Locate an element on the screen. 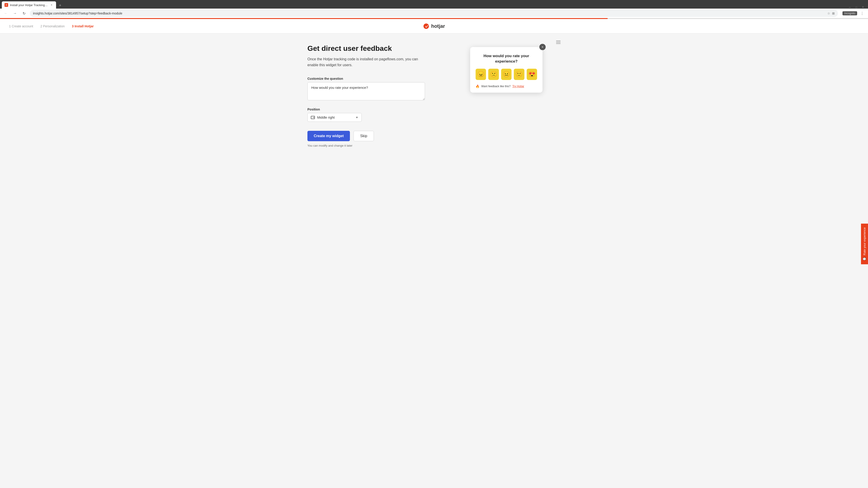 This screenshot has height=488, width=868. main-content: Get direct user feedback Once the Hotjar… is located at coordinates (434, 96).